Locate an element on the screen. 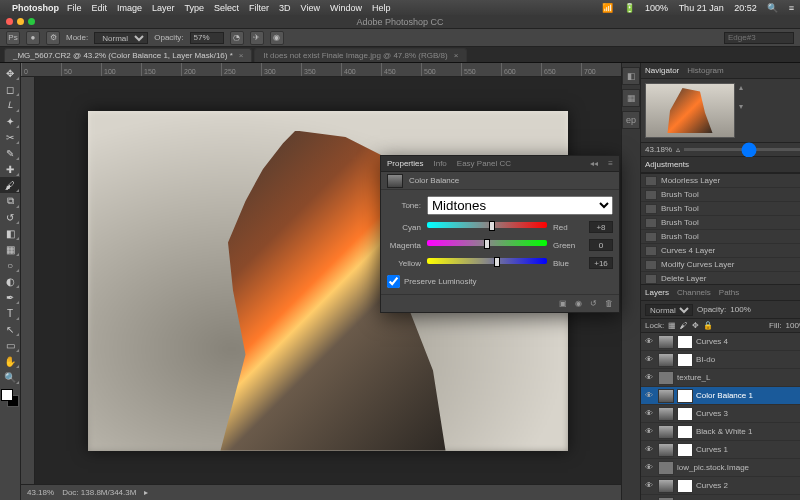 The width and height of the screenshot is (800, 500). slider-value: 0 is located at coordinates (601, 245).